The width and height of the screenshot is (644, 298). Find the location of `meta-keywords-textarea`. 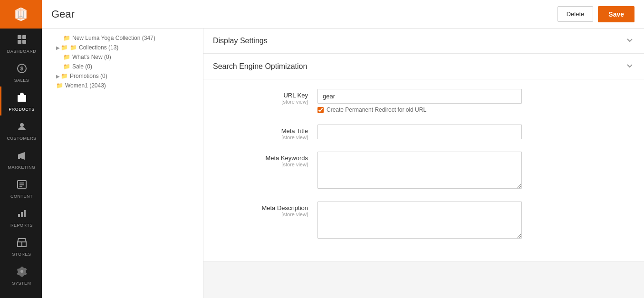

meta-keywords-textarea is located at coordinates (420, 170).